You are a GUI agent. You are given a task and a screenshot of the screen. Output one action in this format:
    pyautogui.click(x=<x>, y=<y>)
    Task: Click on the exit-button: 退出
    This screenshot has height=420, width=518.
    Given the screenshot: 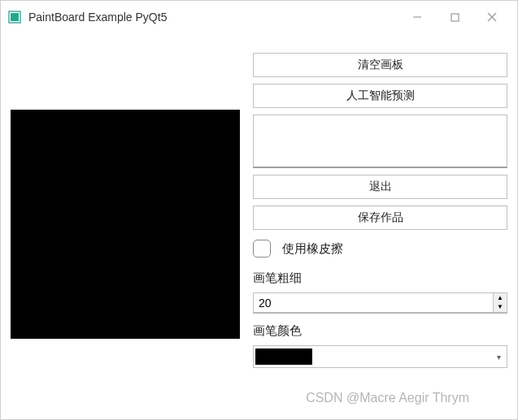 What is the action you would take?
    pyautogui.click(x=381, y=187)
    